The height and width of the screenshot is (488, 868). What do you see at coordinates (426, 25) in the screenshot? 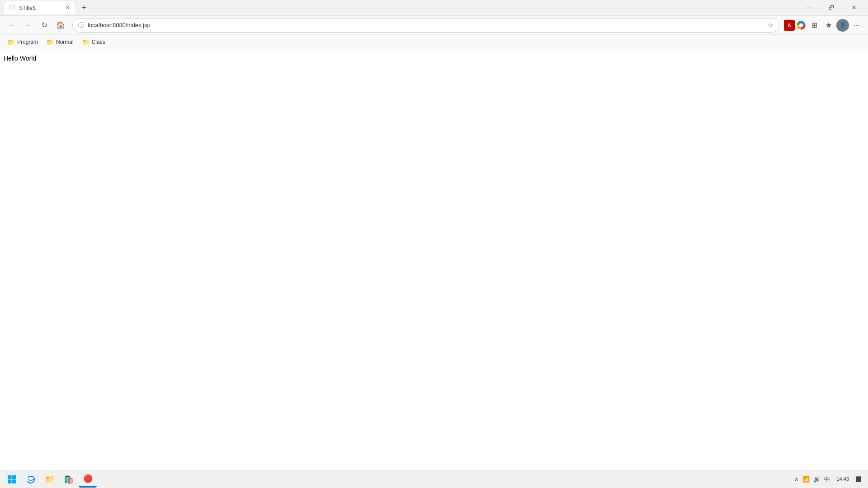
I see `address-bar-wrapper: ⓘ ☆` at bounding box center [426, 25].